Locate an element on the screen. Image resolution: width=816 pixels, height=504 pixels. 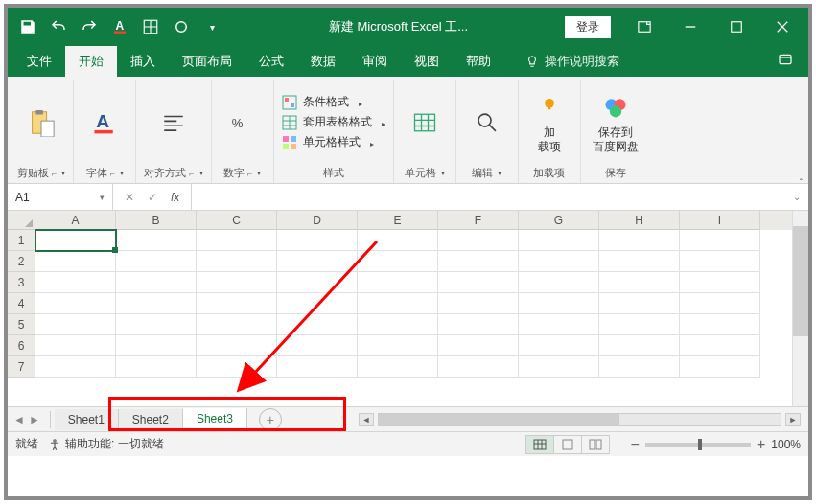
sheet-next-icon: ► is located at coordinates (35, 420).